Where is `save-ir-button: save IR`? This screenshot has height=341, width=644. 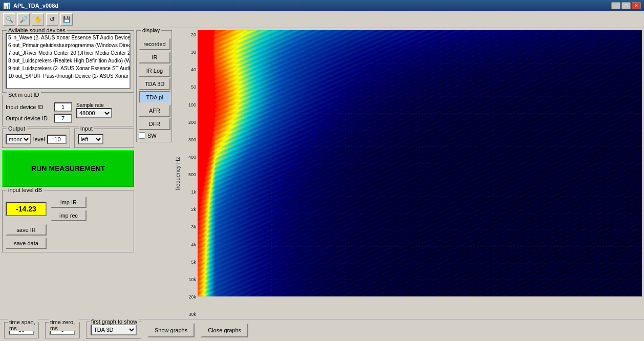 save-ir-button: save IR is located at coordinates (26, 230).